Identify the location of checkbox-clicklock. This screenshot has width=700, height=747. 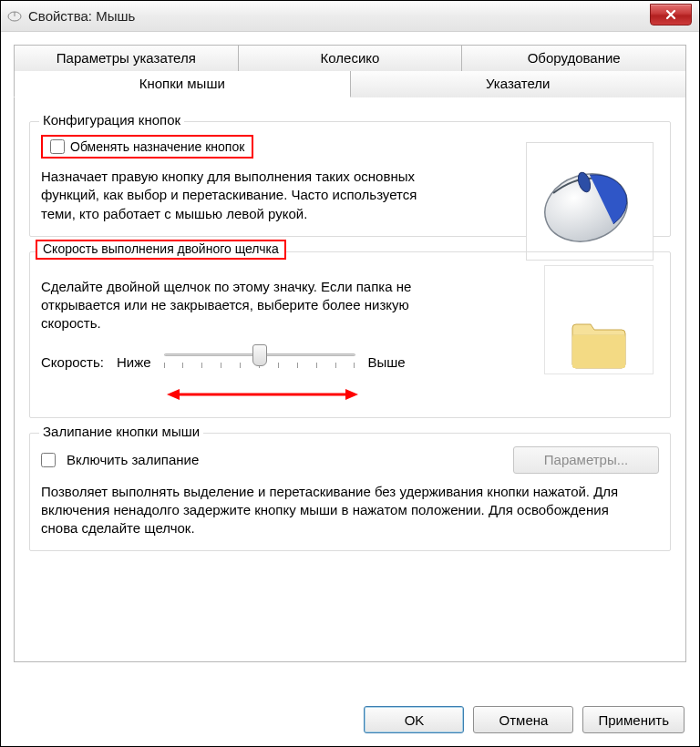
(48, 460).